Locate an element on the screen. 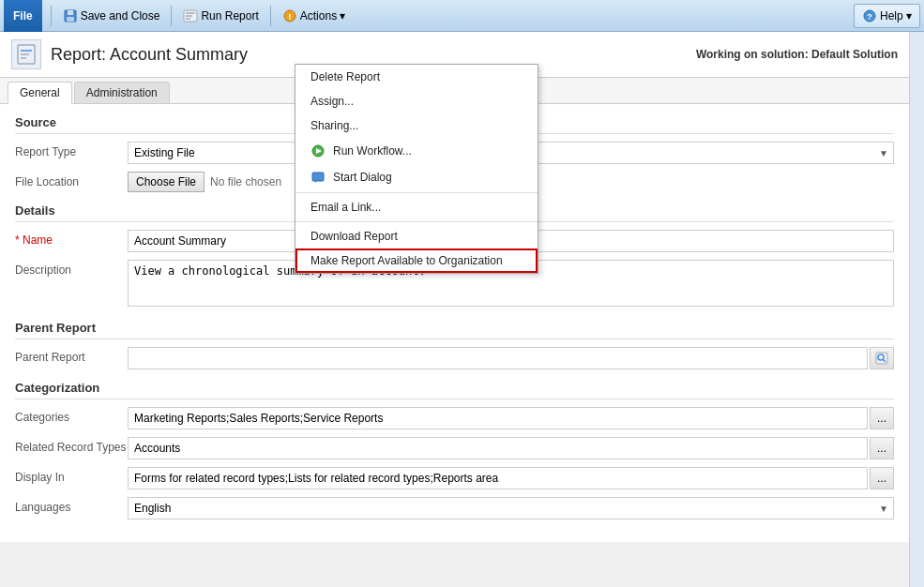 The height and width of the screenshot is (587, 924). parent-report-lookup-button is located at coordinates (882, 358).